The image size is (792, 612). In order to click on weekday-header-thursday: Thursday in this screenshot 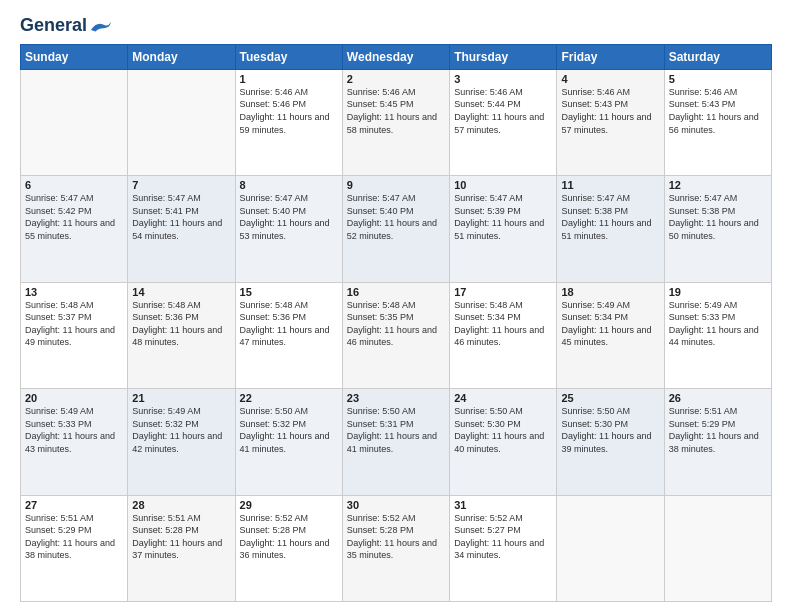, I will do `click(504, 56)`.